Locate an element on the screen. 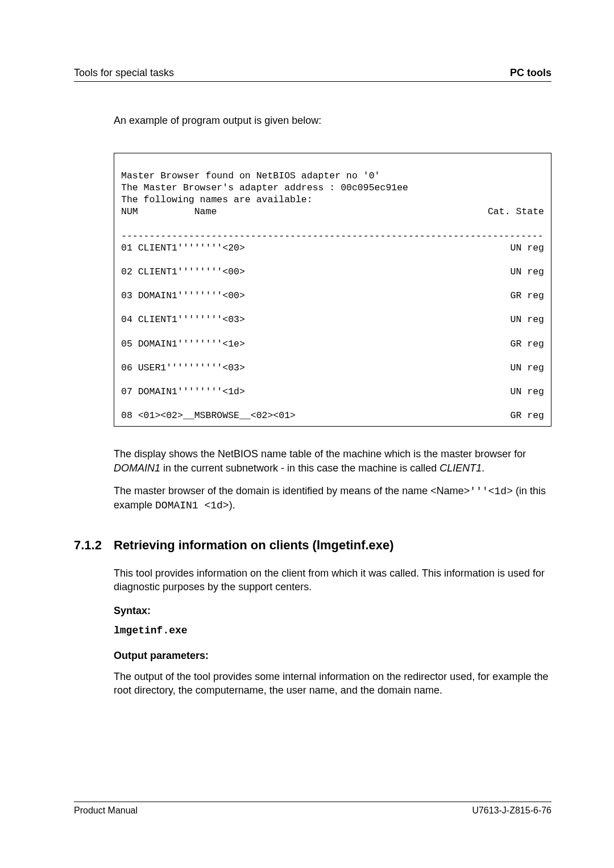 The width and height of the screenshot is (614, 868). section-description: This tool provides information on the cl… is located at coordinates (333, 581).